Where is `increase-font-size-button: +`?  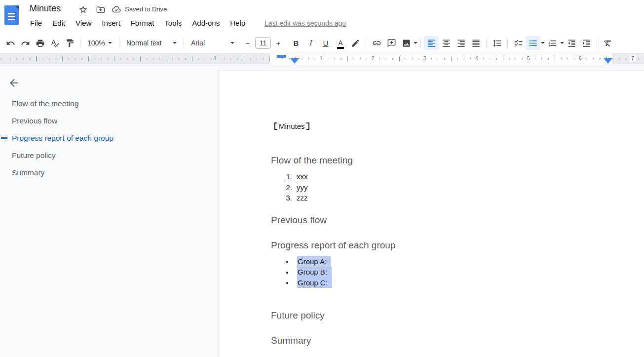
increase-font-size-button: + is located at coordinates (278, 43).